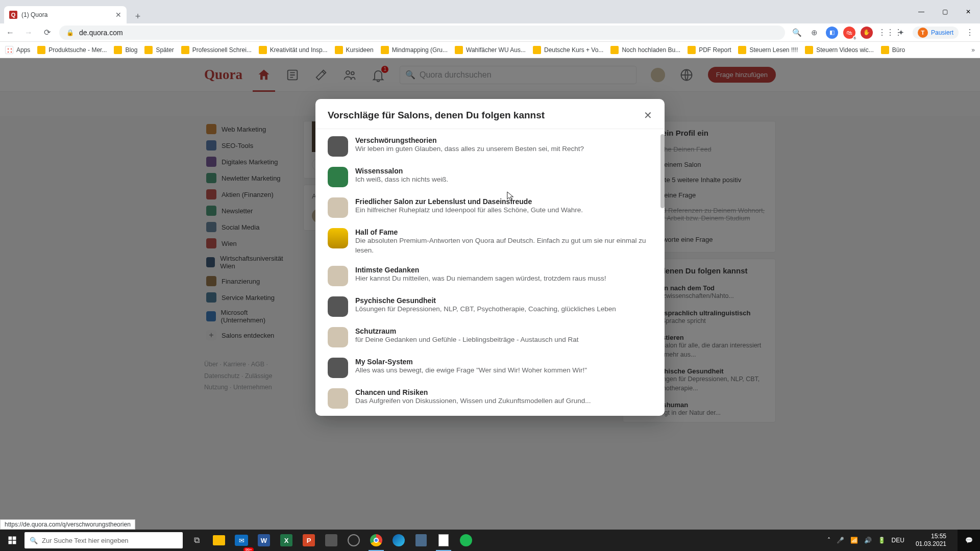 Image resolution: width=980 pixels, height=551 pixels. I want to click on taskbar-explorer, so click(219, 540).